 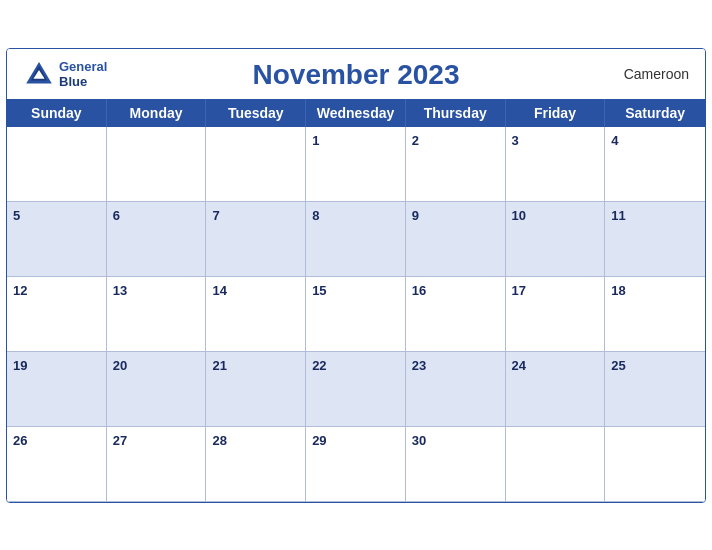 I want to click on cal-cell: 27, so click(x=157, y=464).